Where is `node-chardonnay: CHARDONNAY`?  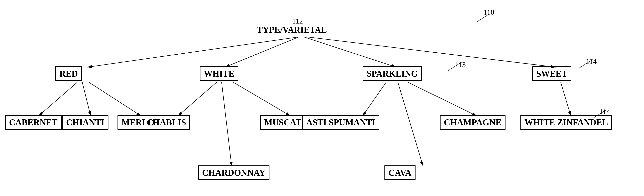
node-chardonnay: CHARDONNAY is located at coordinates (234, 173).